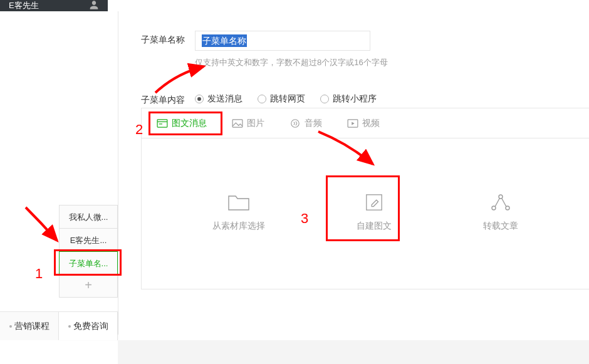  I want to click on share-icon, so click(501, 202).